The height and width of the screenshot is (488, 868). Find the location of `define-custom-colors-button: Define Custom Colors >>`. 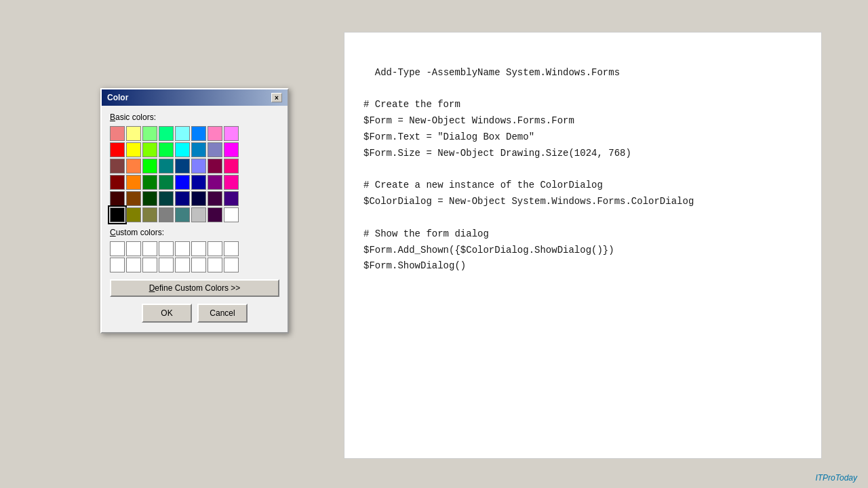

define-custom-colors-button: Define Custom Colors >> is located at coordinates (195, 288).